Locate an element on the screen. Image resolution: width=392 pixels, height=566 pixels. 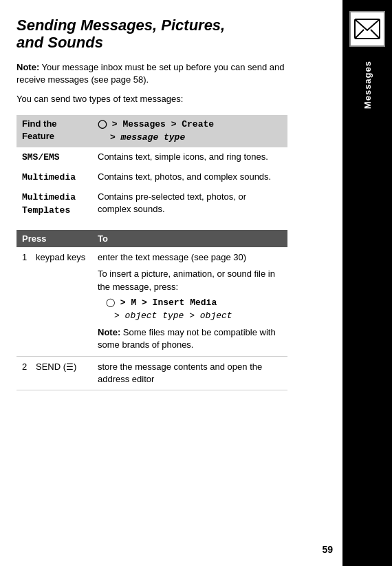
note-body-2: Some files may not be compatible with so… is located at coordinates (187, 339).